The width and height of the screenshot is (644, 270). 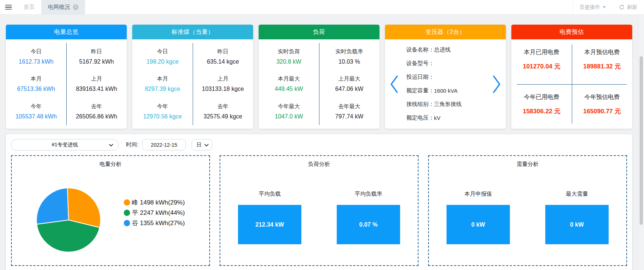 I want to click on metric-label: 最大需量, so click(x=577, y=194).